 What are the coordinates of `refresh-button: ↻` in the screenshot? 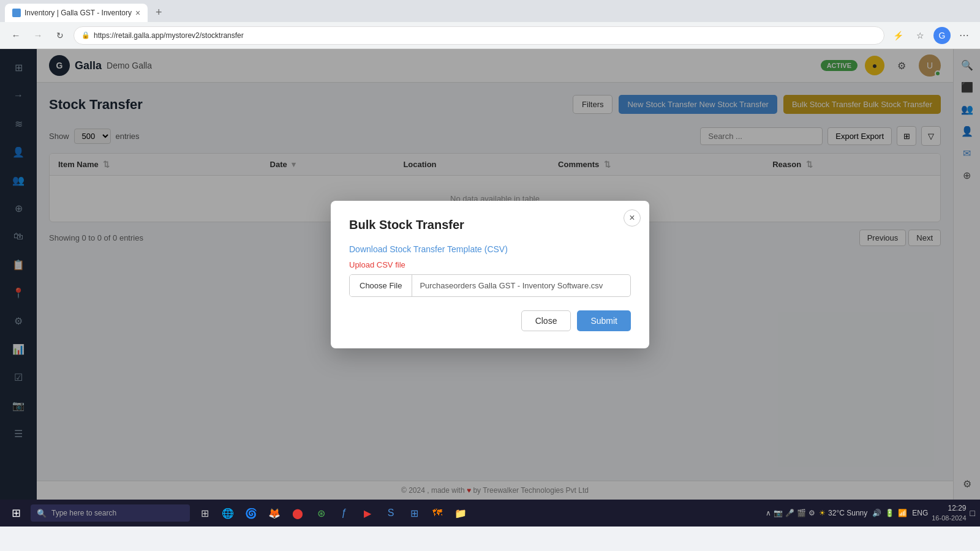 It's located at (60, 36).